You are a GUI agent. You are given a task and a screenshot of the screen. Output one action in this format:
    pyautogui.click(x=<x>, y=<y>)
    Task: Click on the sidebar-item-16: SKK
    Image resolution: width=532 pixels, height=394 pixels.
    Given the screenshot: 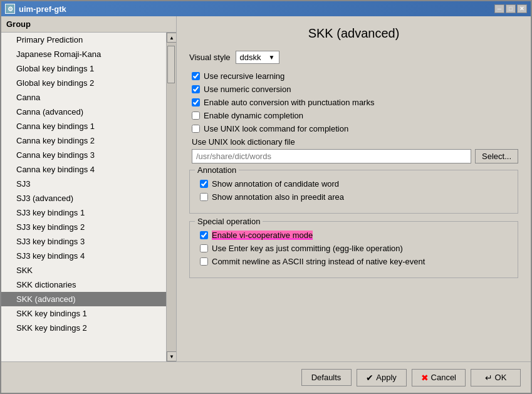 What is the action you would take?
    pyautogui.click(x=84, y=271)
    